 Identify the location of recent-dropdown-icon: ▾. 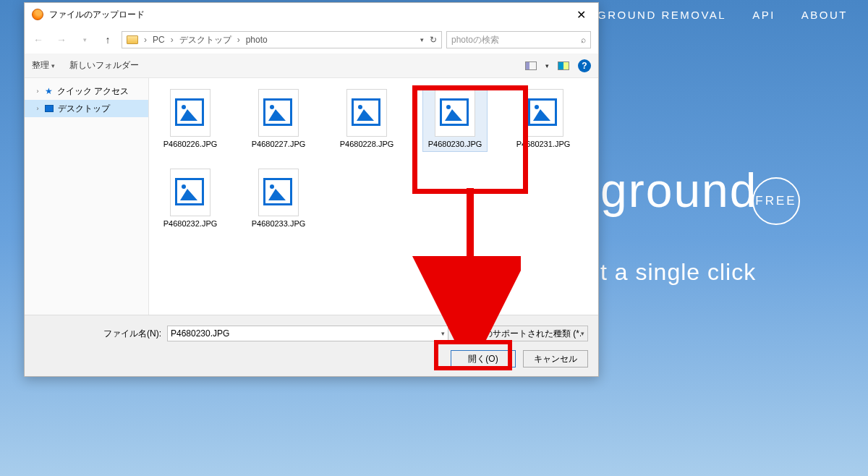
(85, 40).